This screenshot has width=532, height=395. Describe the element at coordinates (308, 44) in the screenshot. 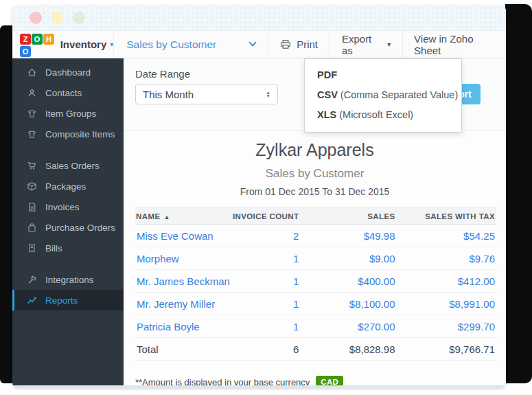

I see `print-label: Print` at that location.